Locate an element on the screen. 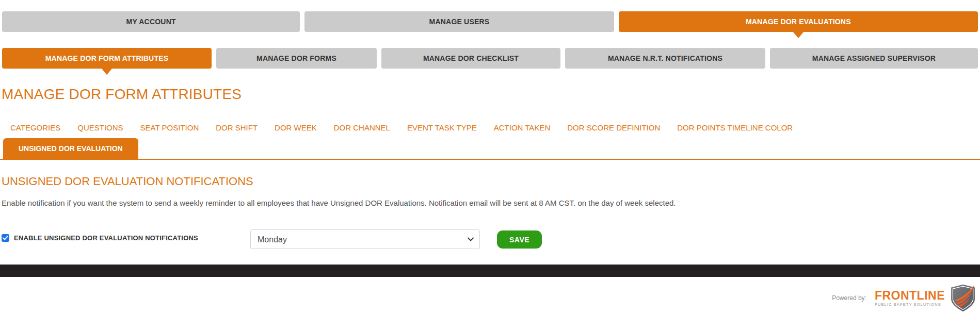 Image resolution: width=980 pixels, height=330 pixels. tab-link-dor-week: DOR WEEK is located at coordinates (296, 128).